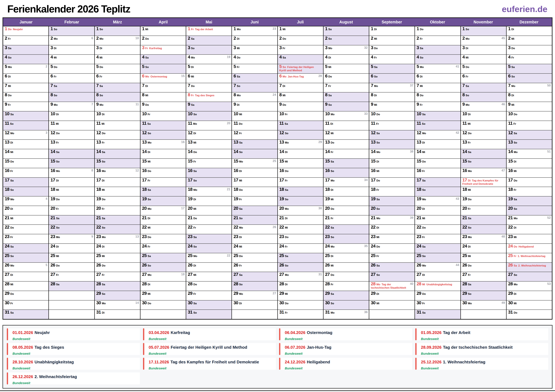 The height and width of the screenshot is (392, 555). What do you see at coordinates (286, 152) in the screenshot?
I see `weekday-label: Di` at bounding box center [286, 152].